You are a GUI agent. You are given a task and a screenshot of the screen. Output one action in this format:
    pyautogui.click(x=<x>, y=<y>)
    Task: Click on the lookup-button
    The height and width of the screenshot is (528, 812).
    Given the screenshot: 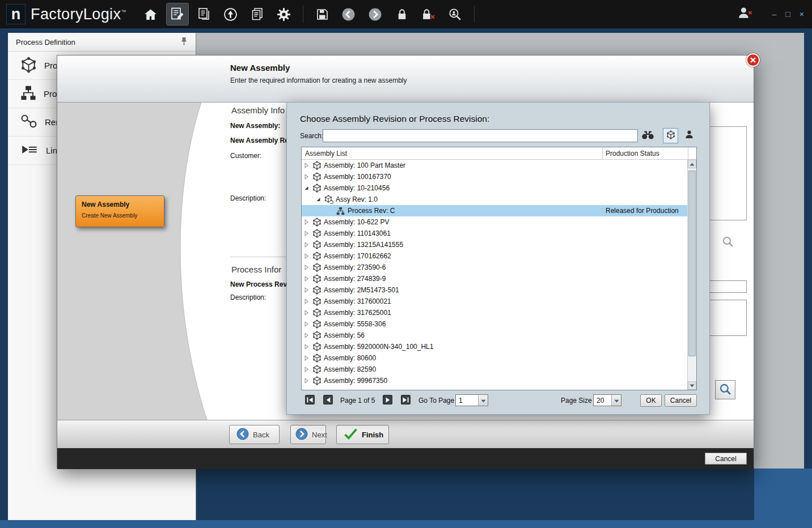 What is the action you would take?
    pyautogui.click(x=725, y=390)
    